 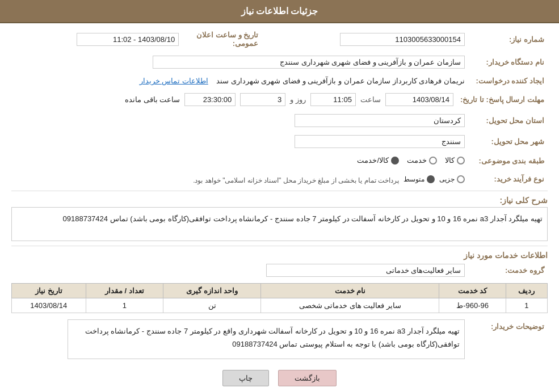 I want to click on category-option-kala: کالا, so click(x=455, y=160).